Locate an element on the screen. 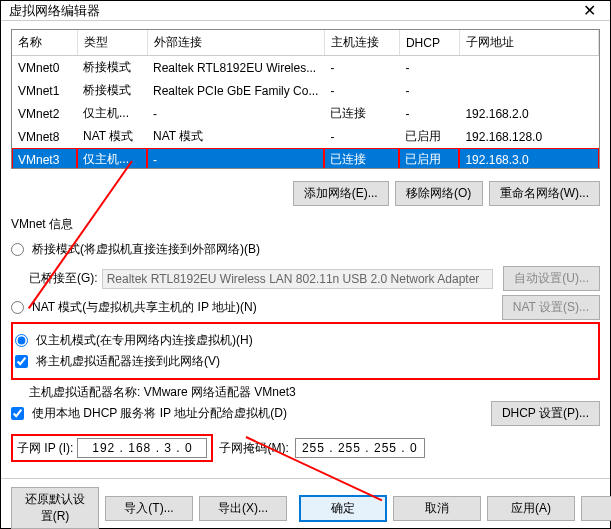 The height and width of the screenshot is (529, 611). add-network-button: 添加网络(E)... is located at coordinates (341, 194).